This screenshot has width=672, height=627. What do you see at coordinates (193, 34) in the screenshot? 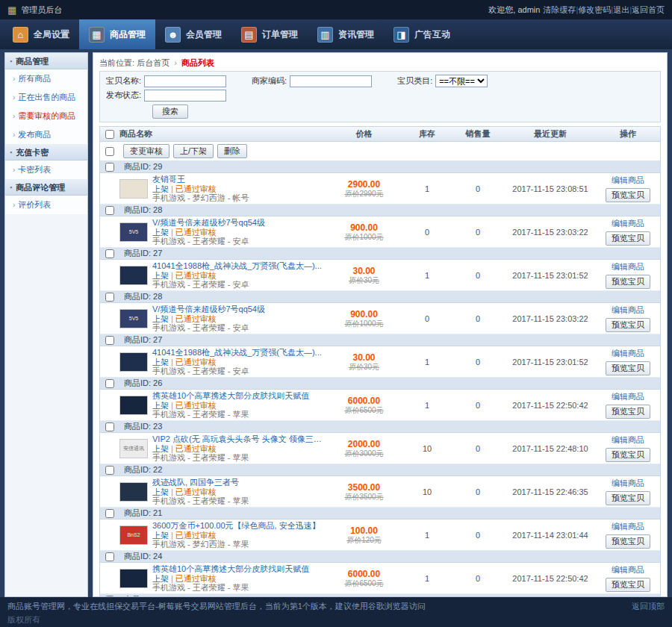
I see `nav-tab-members: ☻ 会员管理` at bounding box center [193, 34].